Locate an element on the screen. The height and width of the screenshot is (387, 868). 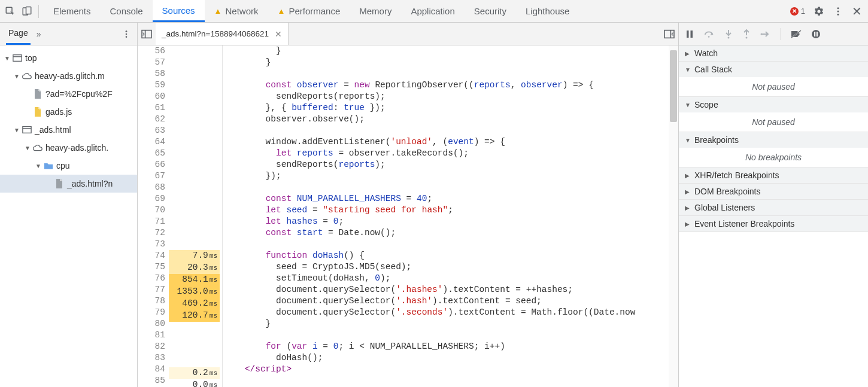
tab-label: Elements is located at coordinates (72, 11).